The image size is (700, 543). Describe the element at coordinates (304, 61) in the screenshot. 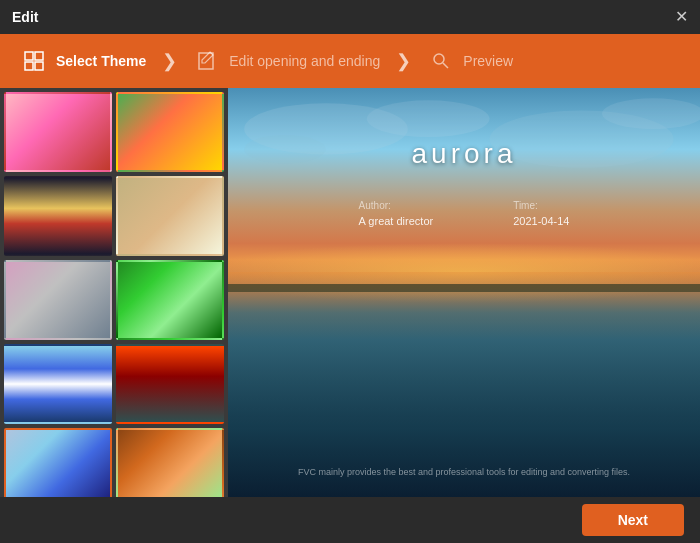

I see `step-label-edit-opening: Edit opening and ending` at that location.